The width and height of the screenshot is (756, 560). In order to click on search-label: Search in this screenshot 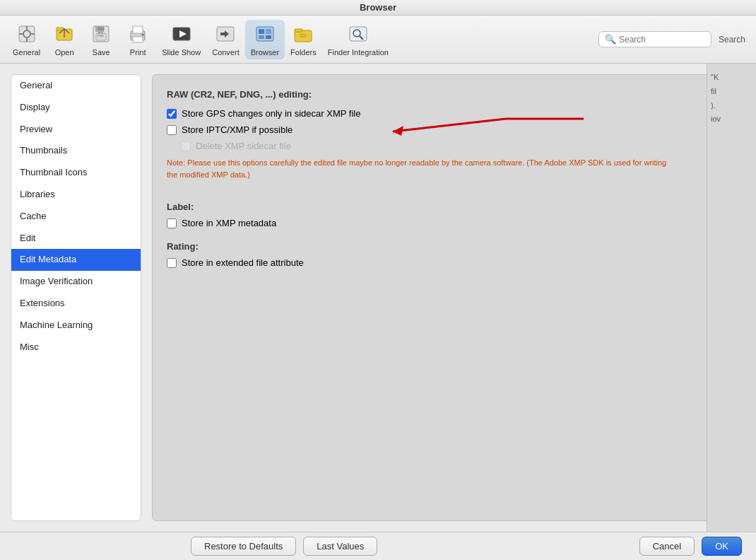, I will do `click(732, 40)`.